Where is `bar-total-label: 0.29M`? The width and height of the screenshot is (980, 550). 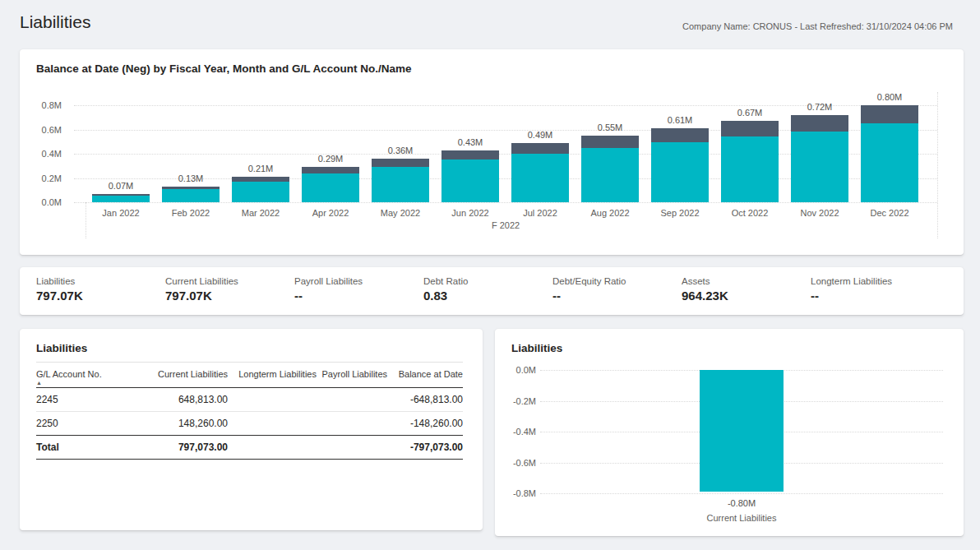 bar-total-label: 0.29M is located at coordinates (331, 159).